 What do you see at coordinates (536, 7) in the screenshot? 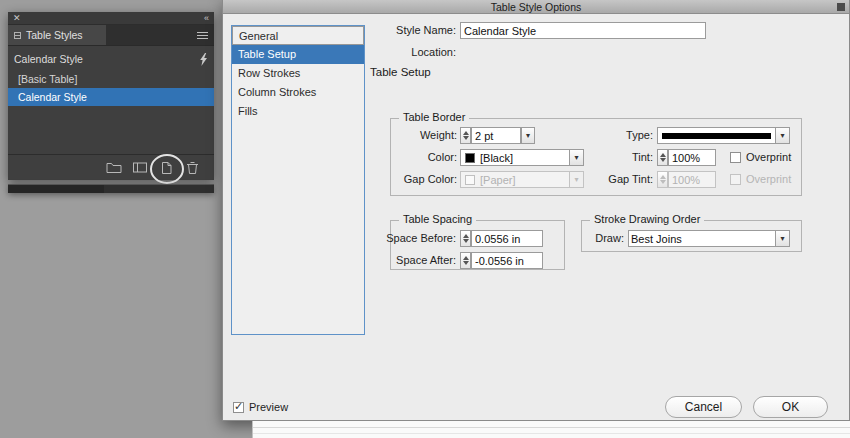
I see `dialog-title: Table Style Options` at bounding box center [536, 7].